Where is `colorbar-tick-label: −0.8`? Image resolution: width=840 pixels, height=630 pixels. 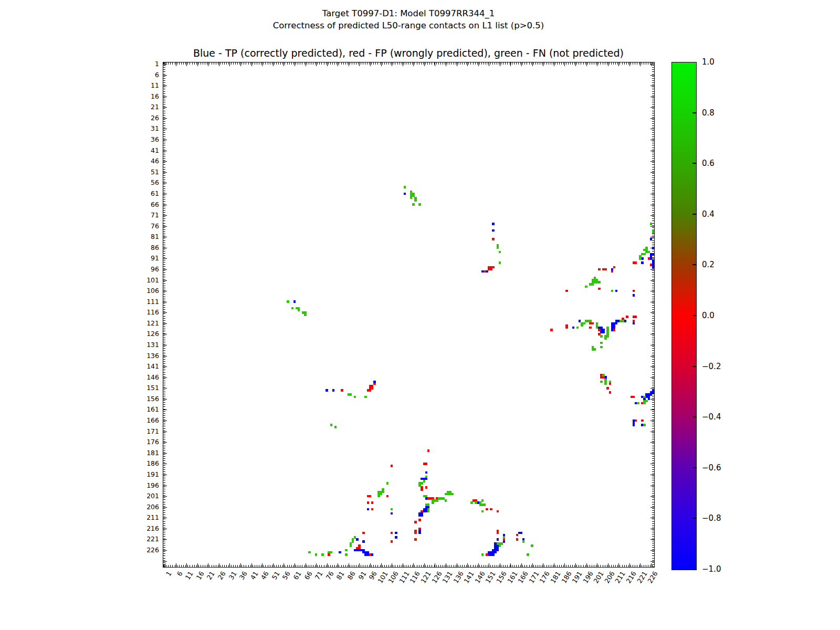 colorbar-tick-label: −0.8 is located at coordinates (718, 518).